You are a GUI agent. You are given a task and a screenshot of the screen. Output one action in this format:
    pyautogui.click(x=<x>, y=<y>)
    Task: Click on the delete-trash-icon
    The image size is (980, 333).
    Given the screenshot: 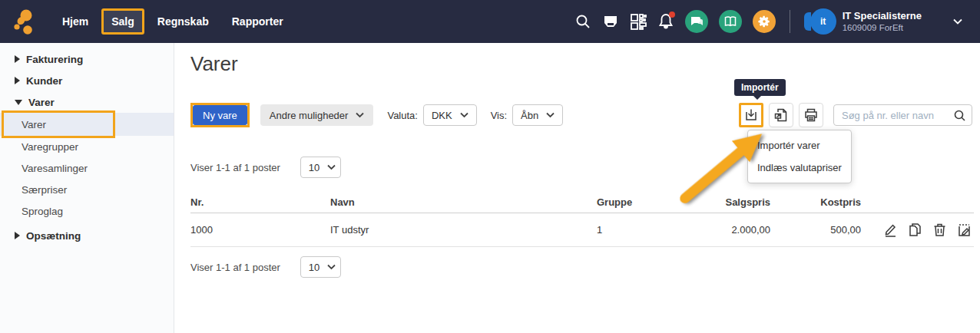 What is the action you would take?
    pyautogui.click(x=940, y=230)
    